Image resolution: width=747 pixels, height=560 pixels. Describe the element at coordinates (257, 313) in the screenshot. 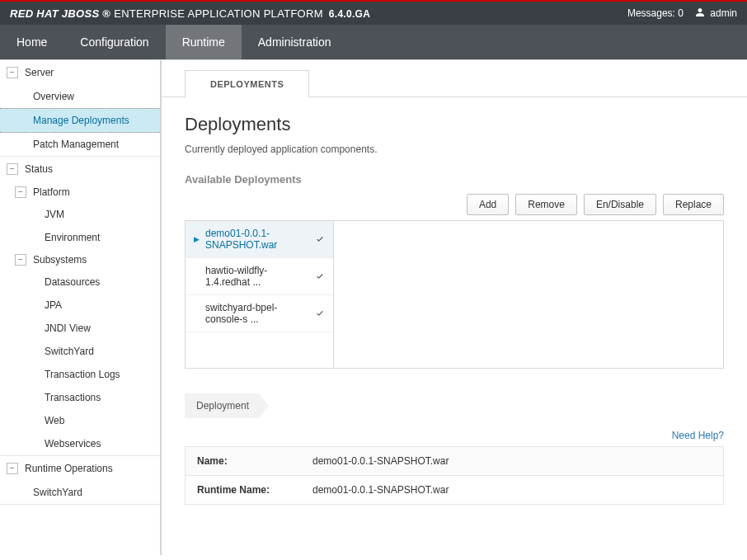

I see `deployment-name: switchyard-bpel-console-s ...` at that location.